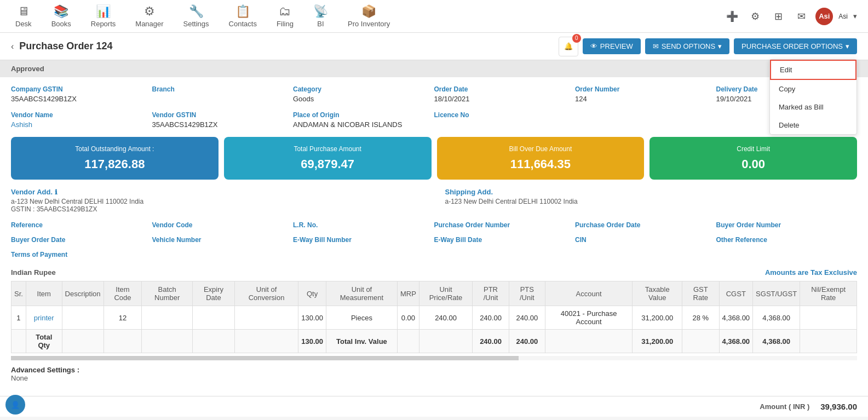 This screenshot has width=868, height=420. I want to click on buyer-order-date-field: Buyer Order Date, so click(82, 241).